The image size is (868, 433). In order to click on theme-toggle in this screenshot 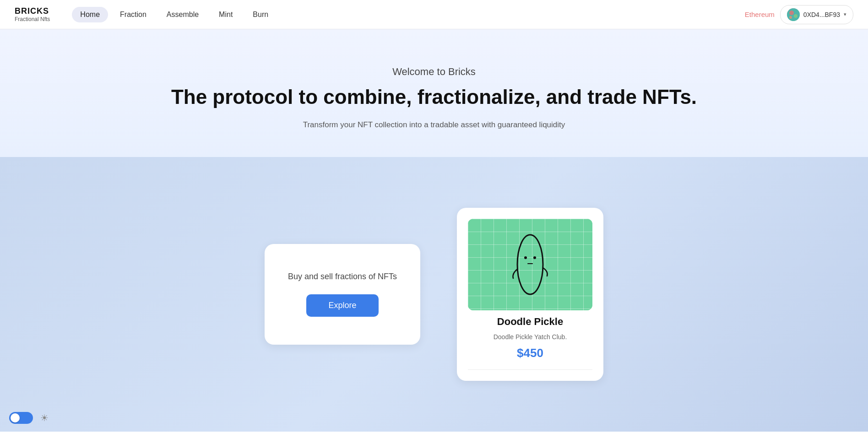, I will do `click(21, 418)`.